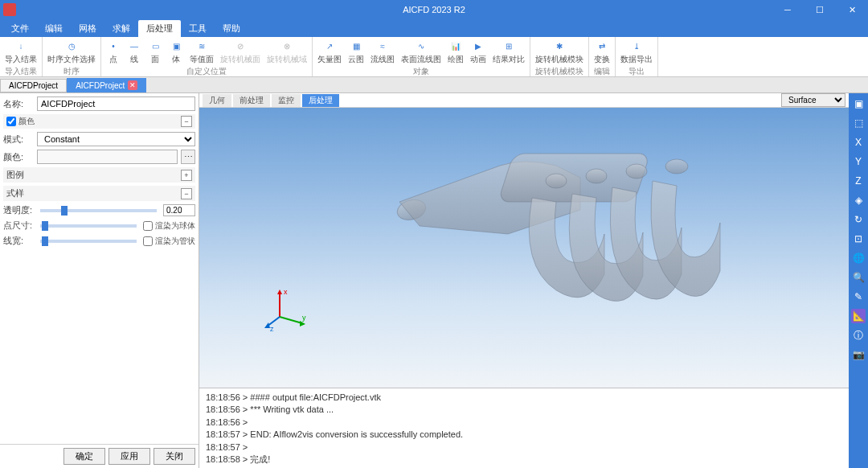 Image resolution: width=868 pixels, height=468 pixels. Describe the element at coordinates (84, 457) in the screenshot. I see `ok-button: 确定` at that location.